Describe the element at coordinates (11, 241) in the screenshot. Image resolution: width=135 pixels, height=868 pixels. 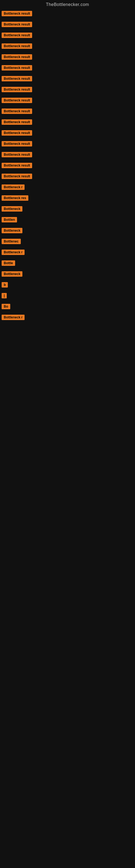
I see `bottleneck-badge: Bottlenec` at that location.